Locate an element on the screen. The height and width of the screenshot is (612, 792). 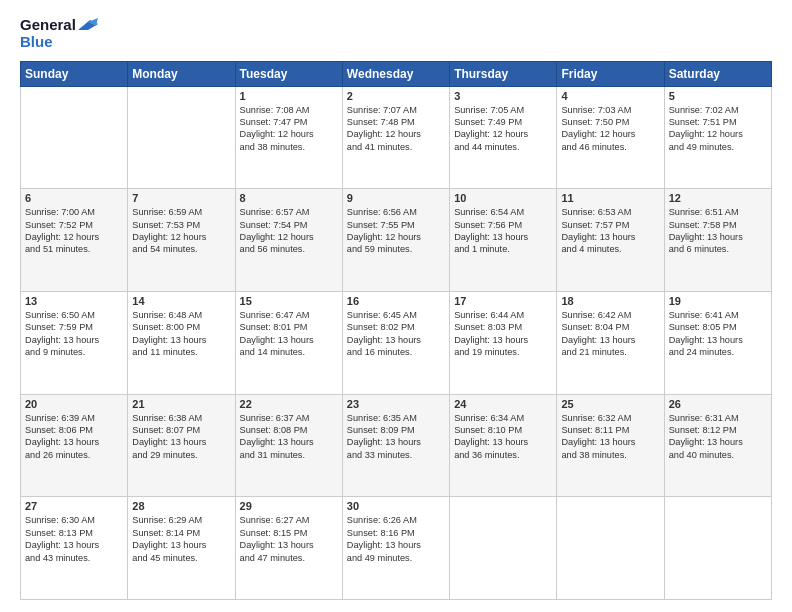
day-info: Sunrise: 6:27 AM Sunset: 8:15 PM Dayligh… is located at coordinates (289, 539).